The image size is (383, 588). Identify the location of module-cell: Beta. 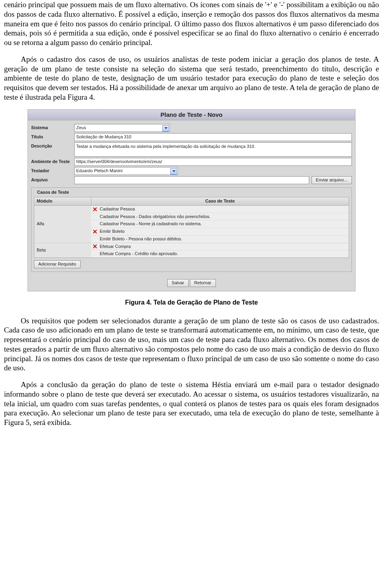
(63, 250).